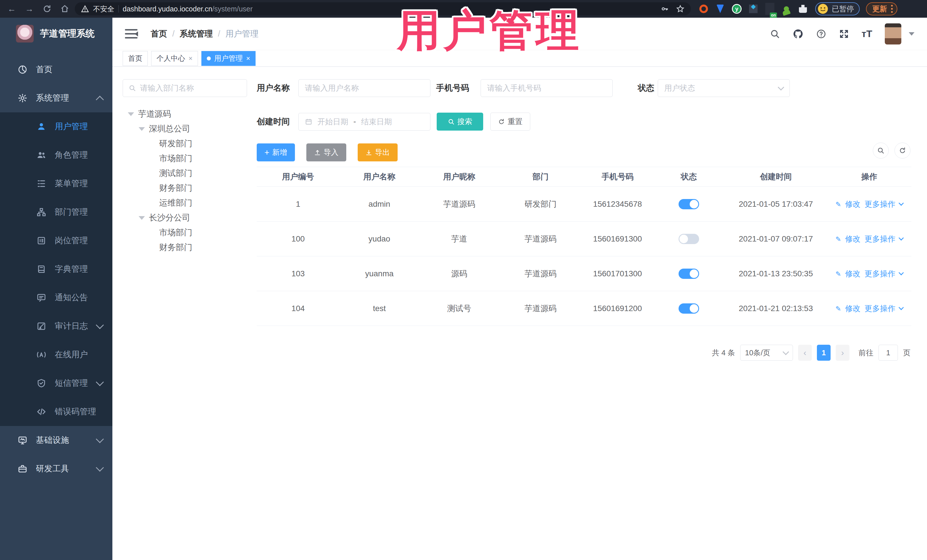 Image resolution: width=927 pixels, height=560 pixels. What do you see at coordinates (805, 353) in the screenshot?
I see `prev-page-button: ‹` at bounding box center [805, 353].